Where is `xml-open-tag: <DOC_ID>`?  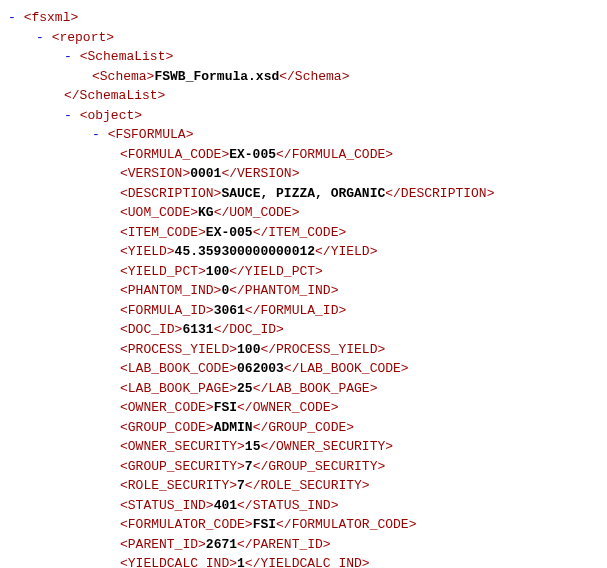 xml-open-tag: <DOC_ID> is located at coordinates (151, 330).